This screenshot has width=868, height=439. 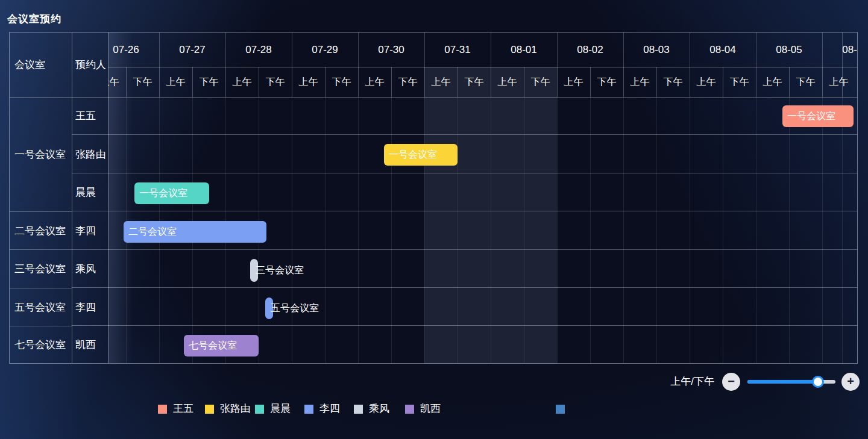 What do you see at coordinates (192, 49) in the screenshot?
I see `date-header: 07-27` at bounding box center [192, 49].